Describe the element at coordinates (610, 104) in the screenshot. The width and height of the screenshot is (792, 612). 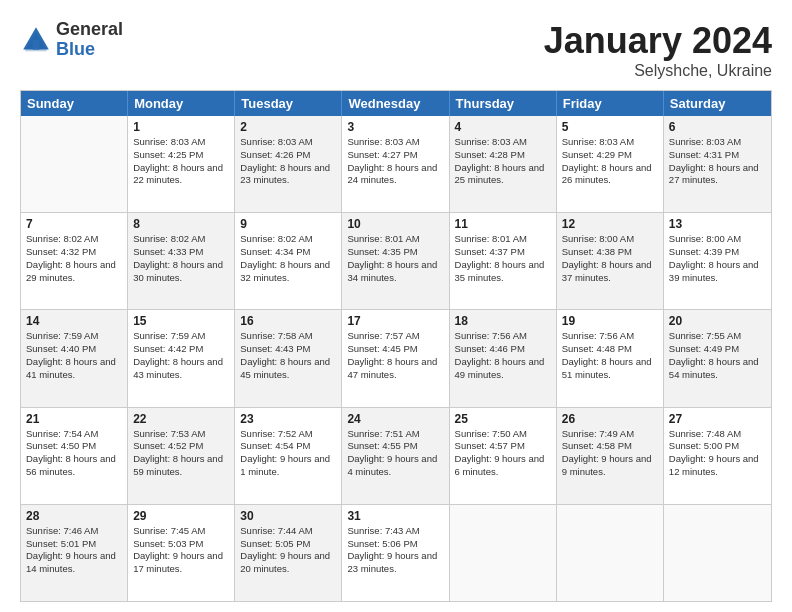
I see `header-cell-friday: Friday` at that location.